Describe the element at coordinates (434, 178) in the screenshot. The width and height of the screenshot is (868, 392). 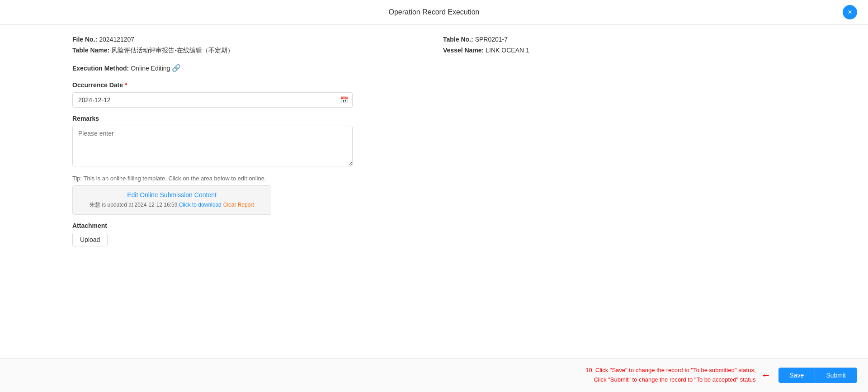
I see `tip-text: Tip: This is an online filling template.…` at that location.